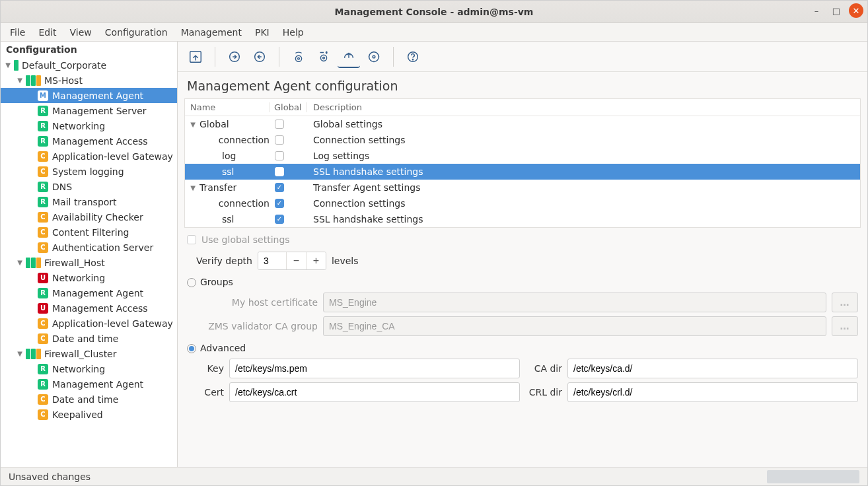 This screenshot has height=486, width=868. Describe the element at coordinates (99, 111) in the screenshot. I see `tree-item-label: Management Server` at that location.